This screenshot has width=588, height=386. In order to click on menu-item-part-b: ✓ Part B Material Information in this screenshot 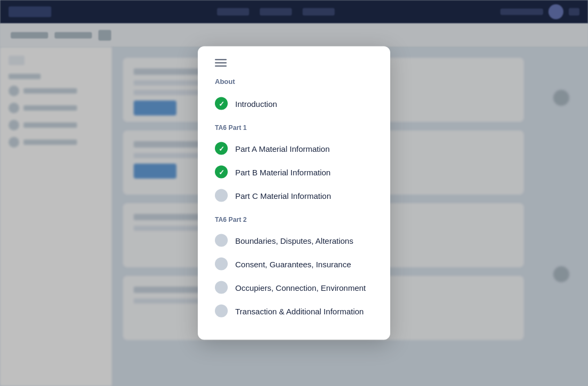, I will do `click(294, 172)`.